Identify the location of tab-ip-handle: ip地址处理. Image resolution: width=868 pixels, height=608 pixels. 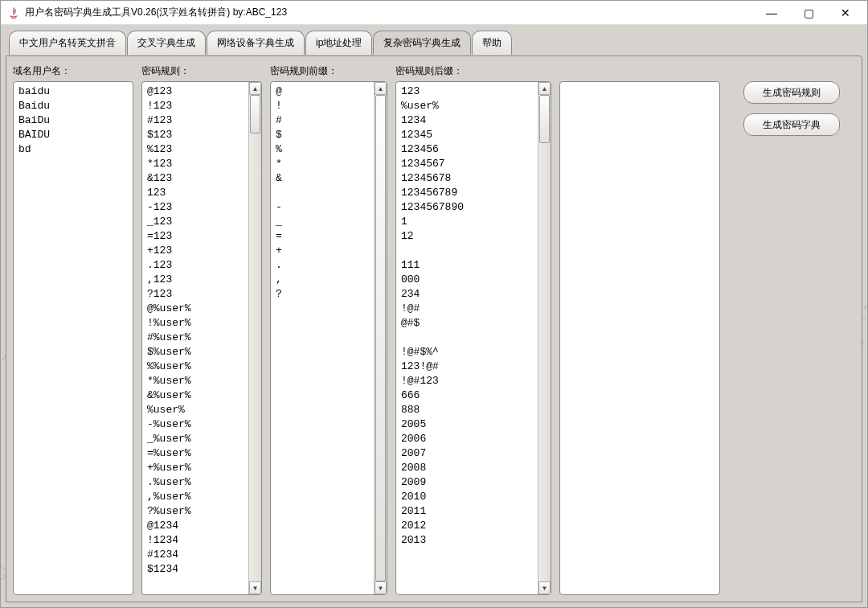
(339, 43).